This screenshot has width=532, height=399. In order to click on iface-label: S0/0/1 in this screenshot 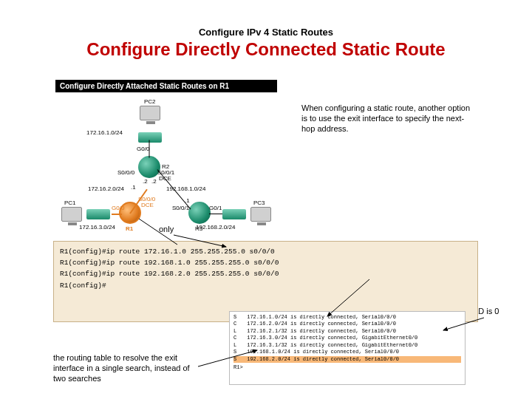, I will do `click(180, 208)`.